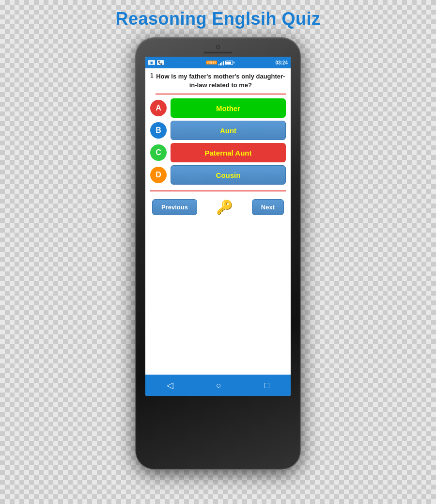 The height and width of the screenshot is (504, 436). What do you see at coordinates (221, 63) in the screenshot?
I see `signal-bars` at bounding box center [221, 63].